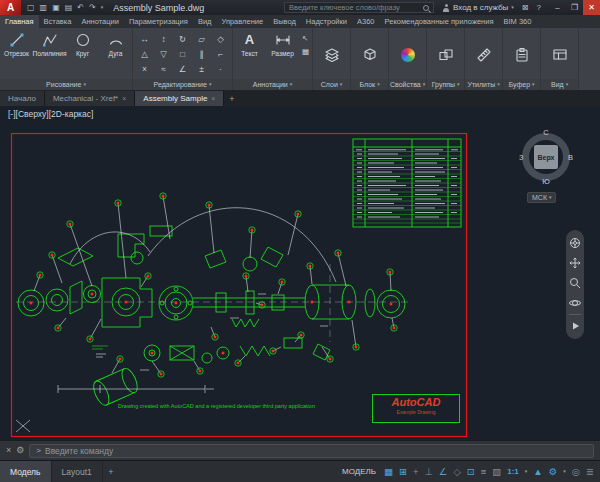 This screenshot has width=600, height=482. I want to click on panel-layers-expand-icon: ▾, so click(342, 84).